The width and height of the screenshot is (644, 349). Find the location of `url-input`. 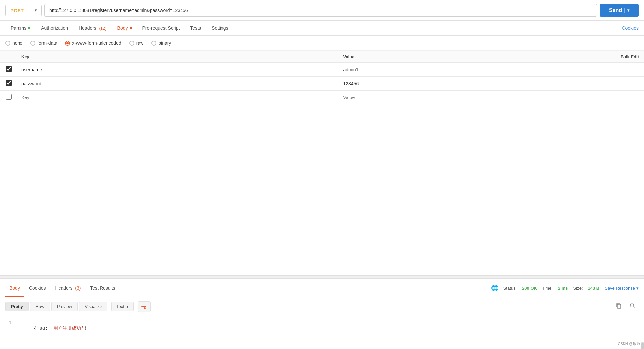

url-input is located at coordinates (321, 10).